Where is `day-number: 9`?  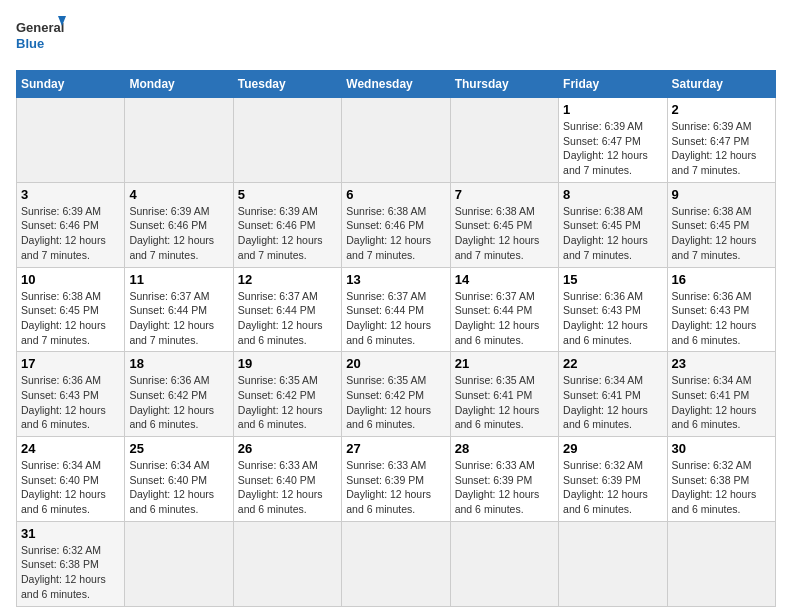
day-number: 9 is located at coordinates (722, 194).